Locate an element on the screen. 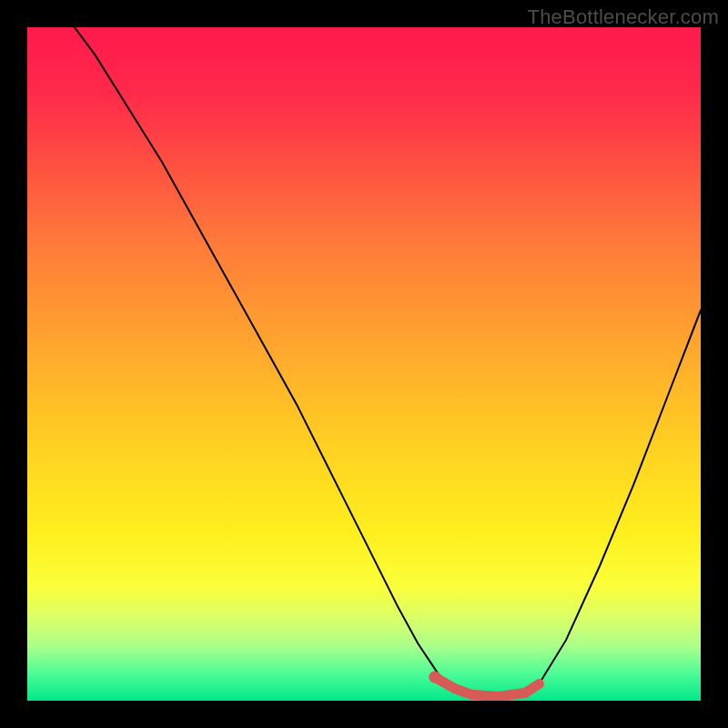 The image size is (728, 728). highlight-start-dot is located at coordinates (435, 677).